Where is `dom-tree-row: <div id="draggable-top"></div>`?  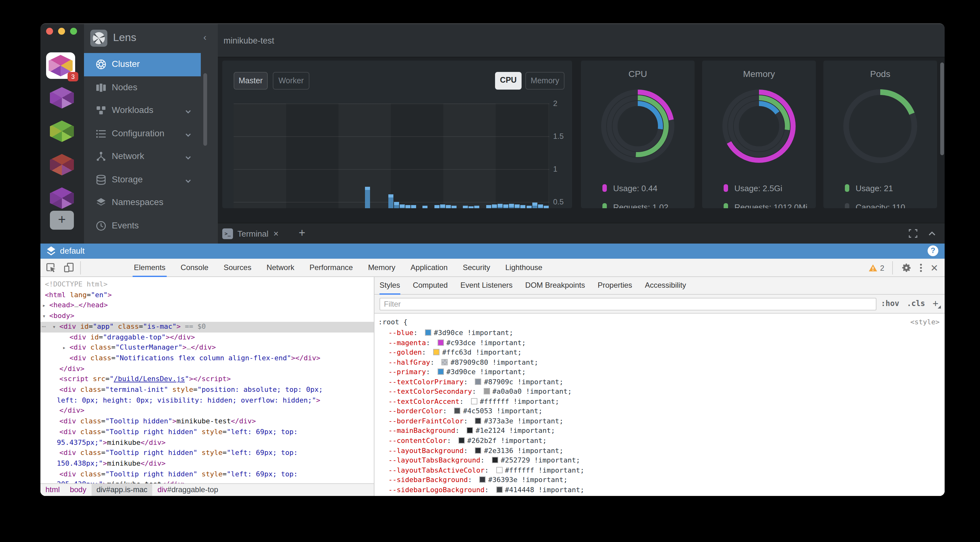
dom-tree-row: <div id="draggable-top"></div> is located at coordinates (207, 338).